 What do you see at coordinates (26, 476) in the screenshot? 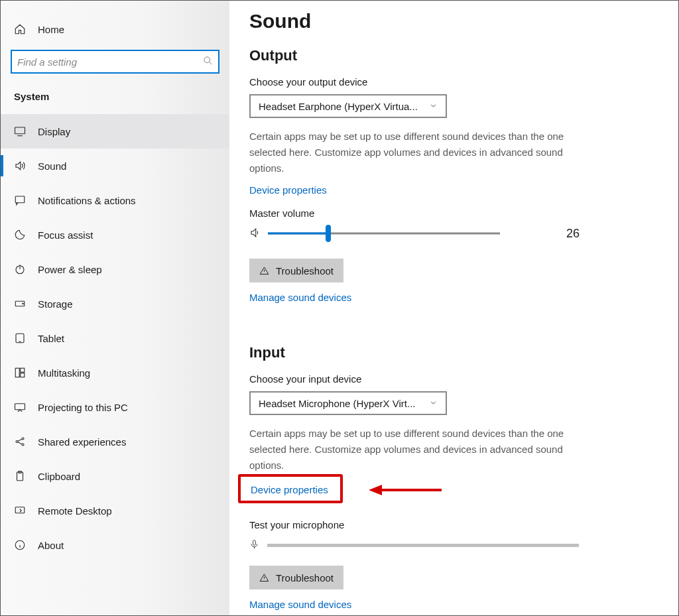
I see `clipboard-icon` at bounding box center [26, 476].